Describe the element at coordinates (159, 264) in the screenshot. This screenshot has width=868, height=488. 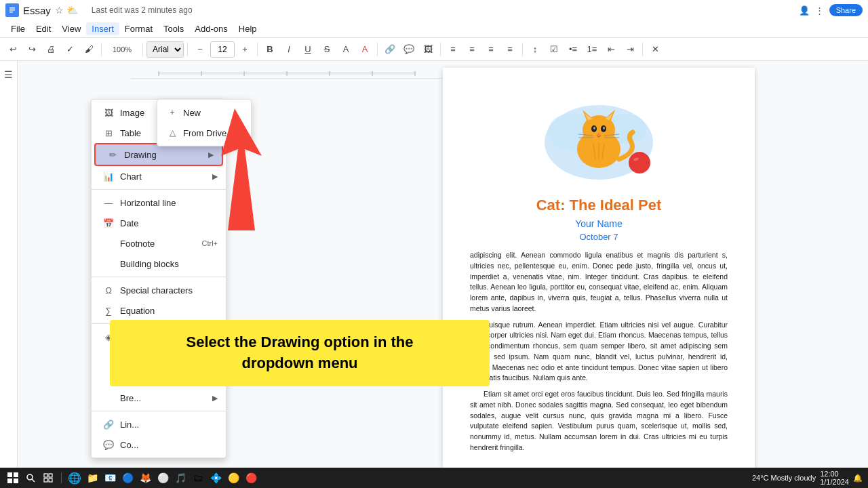
I see `menu-item-building-blocks: Building blocks` at that location.